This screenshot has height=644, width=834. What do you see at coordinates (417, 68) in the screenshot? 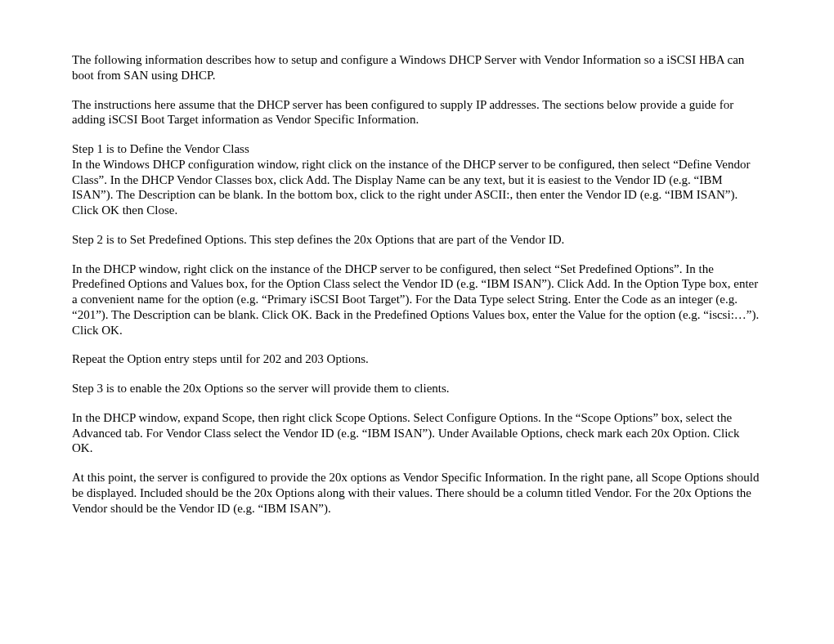
I see `paragraph-intro: The following information describes how …` at bounding box center [417, 68].